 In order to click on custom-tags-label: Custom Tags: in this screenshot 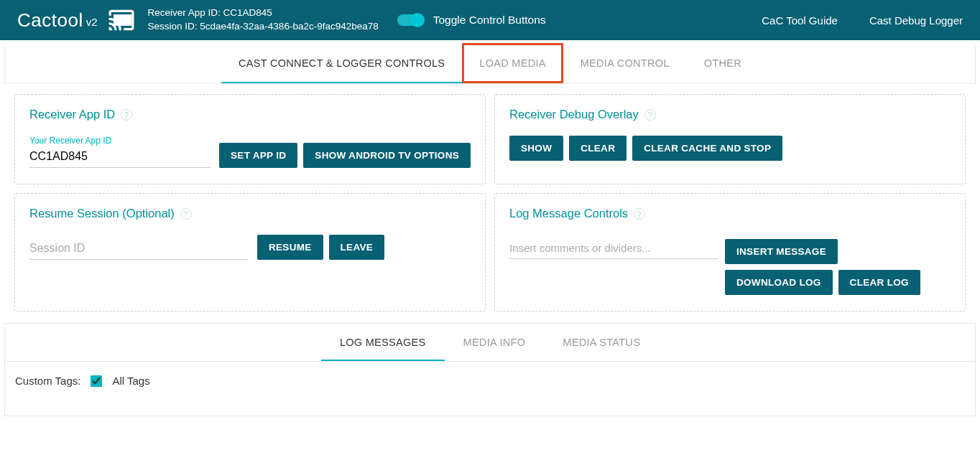, I will do `click(47, 380)`.